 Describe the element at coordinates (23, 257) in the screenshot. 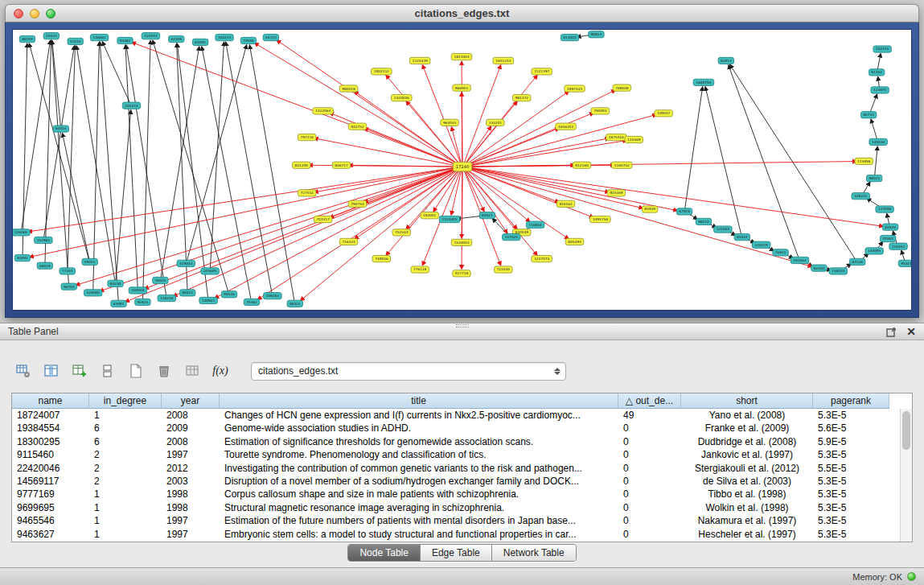

I see `graph-node: 81091` at that location.